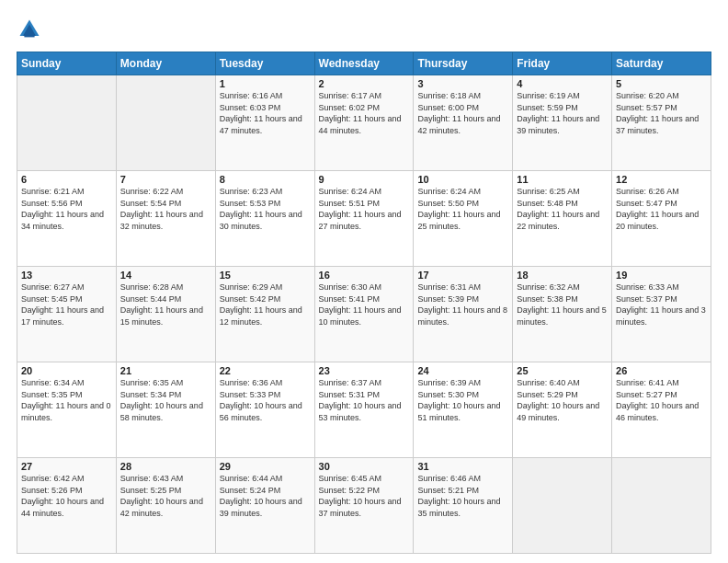  I want to click on calendar-cell: 3Sunrise: 6:18 AM Sunset: 6:00 PM Daylig…, so click(463, 123).